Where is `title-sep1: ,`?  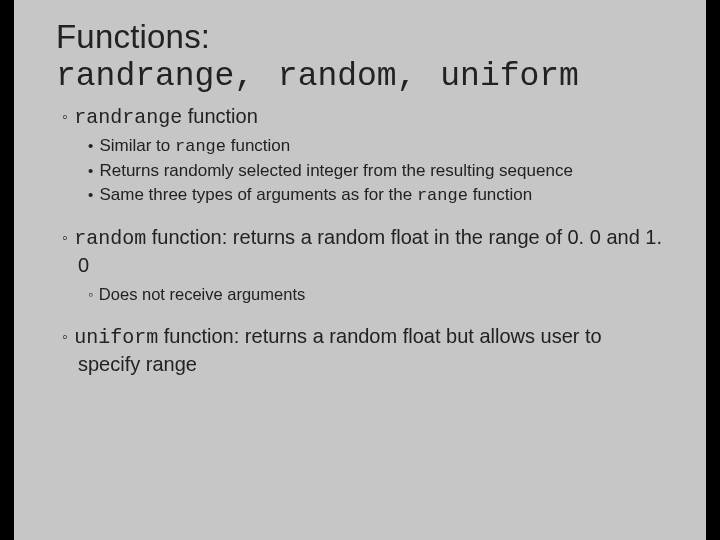
title-sep1: , is located at coordinates (256, 76).